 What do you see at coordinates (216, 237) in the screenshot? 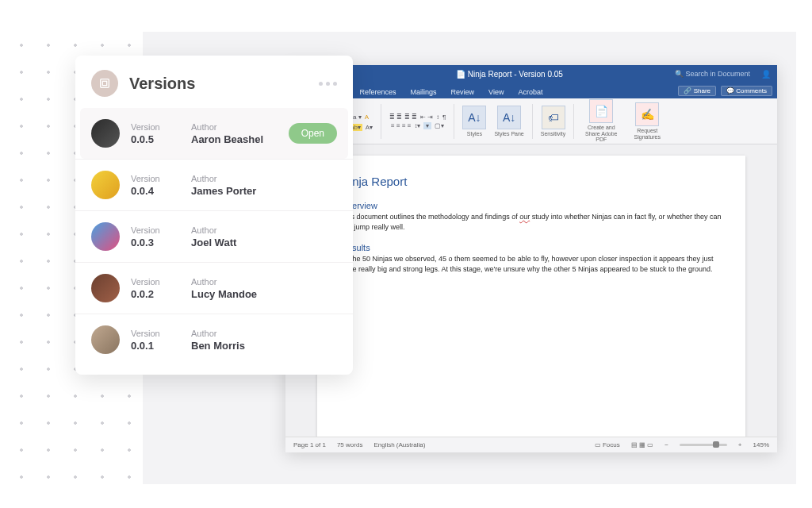
I see `author-column: Author Joel Watt` at bounding box center [216, 237].